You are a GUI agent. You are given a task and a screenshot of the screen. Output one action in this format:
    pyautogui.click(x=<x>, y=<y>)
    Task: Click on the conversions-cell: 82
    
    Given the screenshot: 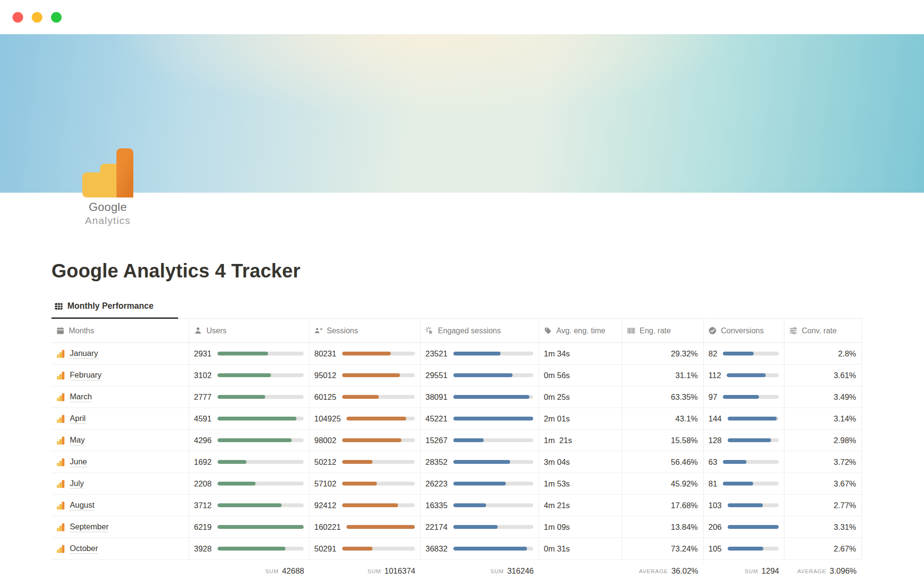 What is the action you would take?
    pyautogui.click(x=744, y=354)
    